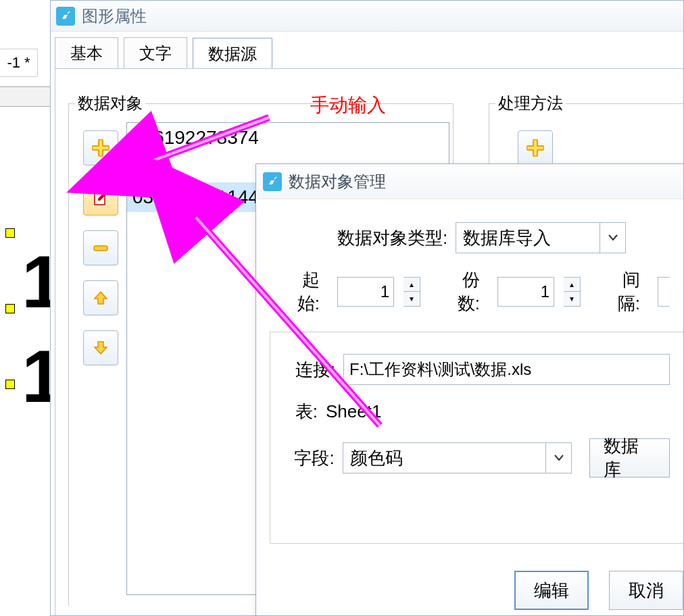 The width and height of the screenshot is (684, 616). Describe the element at coordinates (528, 238) in the screenshot. I see `type-combo-value: 数据库导入` at that location.